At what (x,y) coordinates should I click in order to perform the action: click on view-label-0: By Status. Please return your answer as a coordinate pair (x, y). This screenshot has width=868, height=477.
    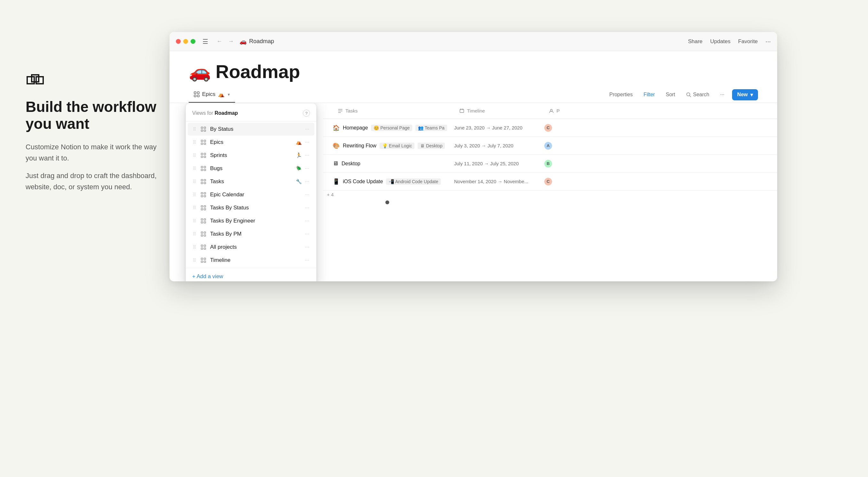
    Looking at the image, I should click on (256, 129).